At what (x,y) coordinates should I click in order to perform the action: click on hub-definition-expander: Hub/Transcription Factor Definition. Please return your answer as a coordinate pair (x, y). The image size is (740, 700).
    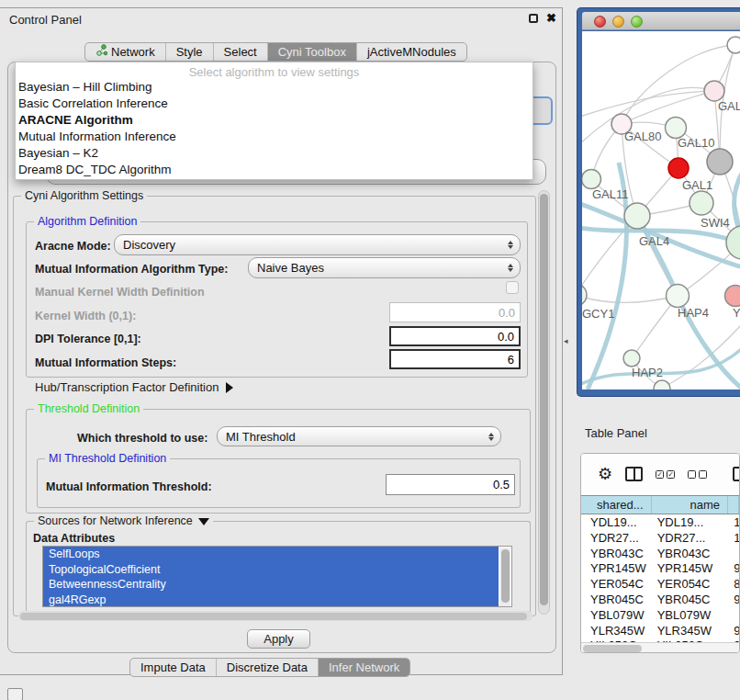
    Looking at the image, I should click on (134, 388).